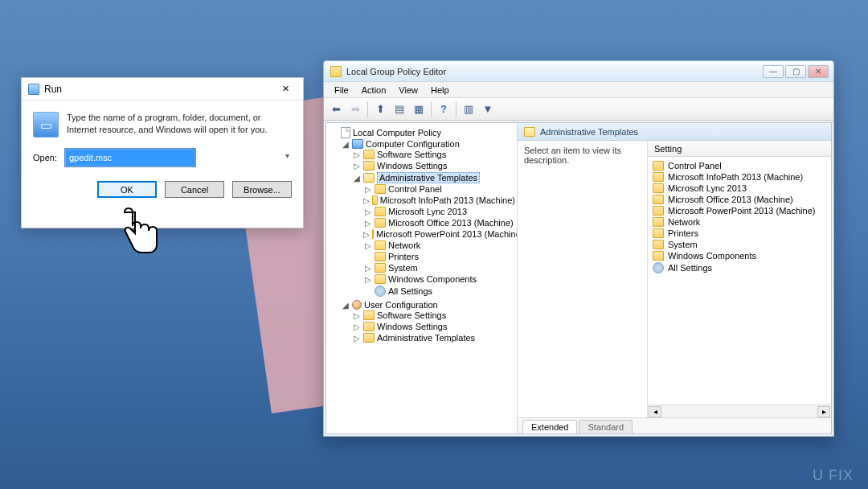 Image resolution: width=868 pixels, height=489 pixels. What do you see at coordinates (739, 222) in the screenshot?
I see `list-item: Network` at bounding box center [739, 222].